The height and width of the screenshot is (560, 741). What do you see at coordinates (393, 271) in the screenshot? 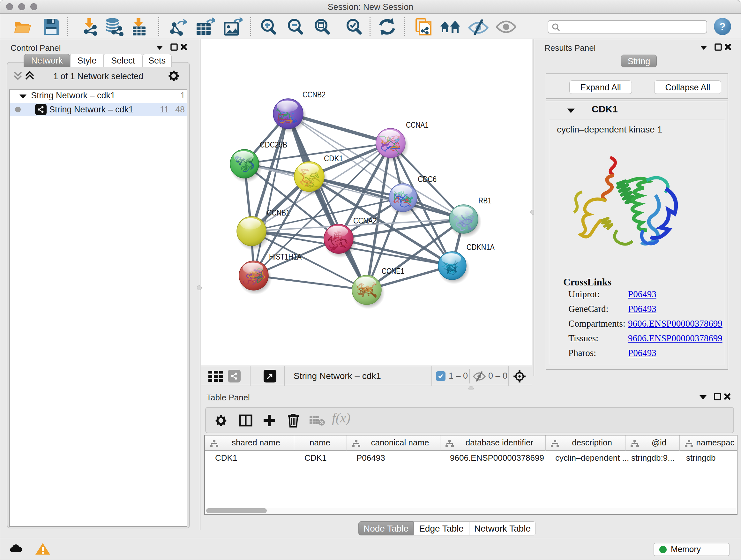
I see `svg-text: CCNE1` at bounding box center [393, 271].